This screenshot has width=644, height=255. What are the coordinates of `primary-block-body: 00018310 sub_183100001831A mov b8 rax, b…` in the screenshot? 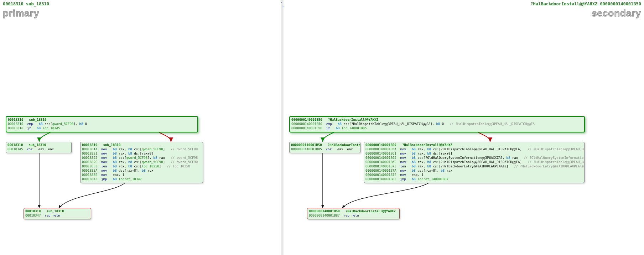 It's located at (142, 162).